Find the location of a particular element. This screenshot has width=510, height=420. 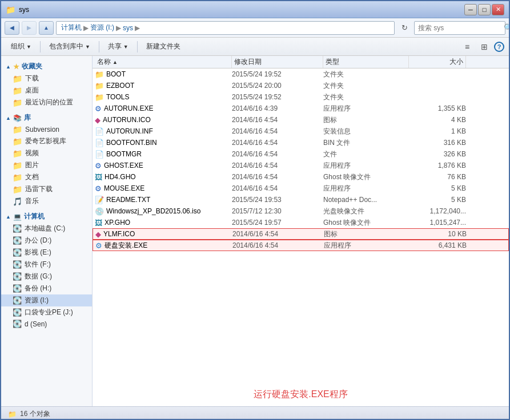

organize-button: 组织 ▼ is located at coordinates (21, 47).